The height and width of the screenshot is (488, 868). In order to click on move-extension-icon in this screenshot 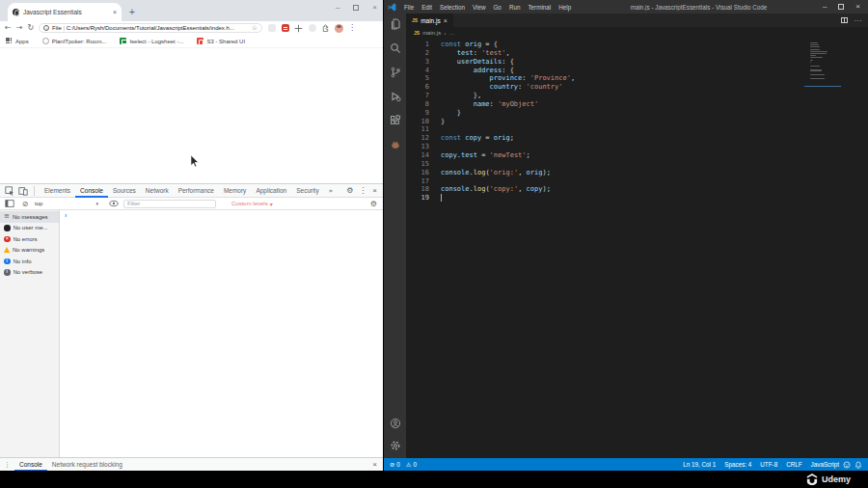, I will do `click(299, 29)`.